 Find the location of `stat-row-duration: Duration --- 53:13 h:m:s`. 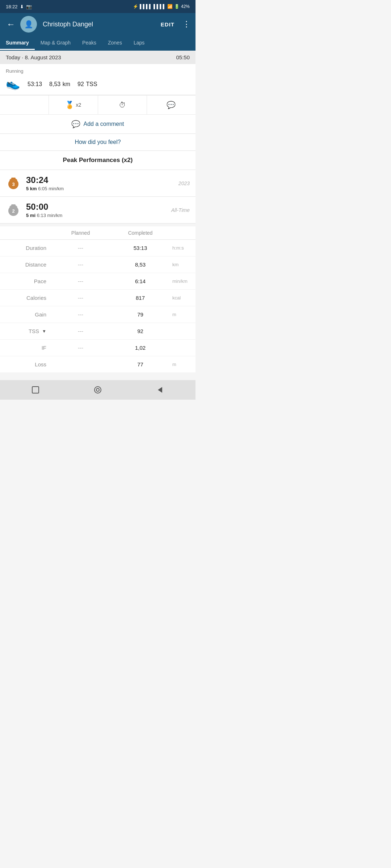

stat-row-duration: Duration --- 53:13 h:m:s is located at coordinates (98, 248).